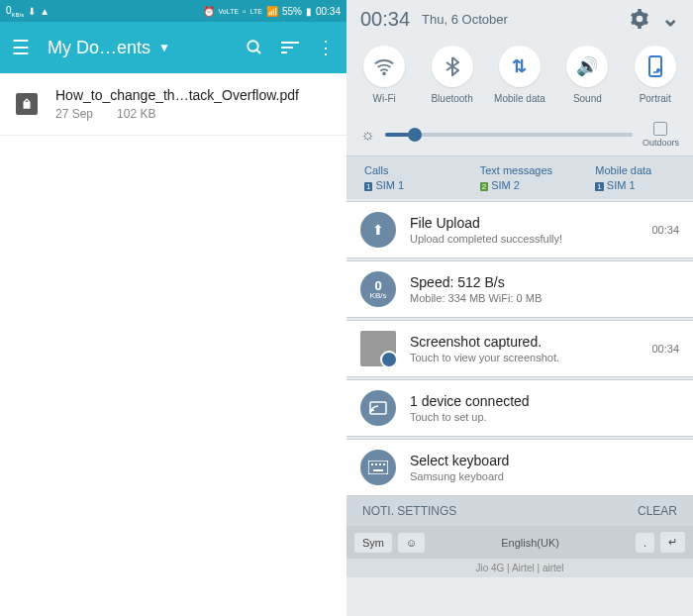 The image size is (693, 616). What do you see at coordinates (21, 48) in the screenshot?
I see `menu-icon: ☰` at bounding box center [21, 48].